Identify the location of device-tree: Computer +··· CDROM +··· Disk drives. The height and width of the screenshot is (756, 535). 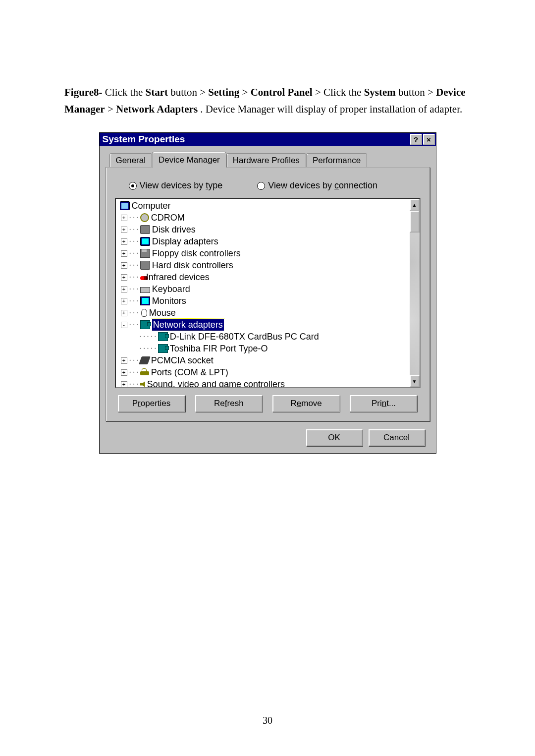
(268, 293).